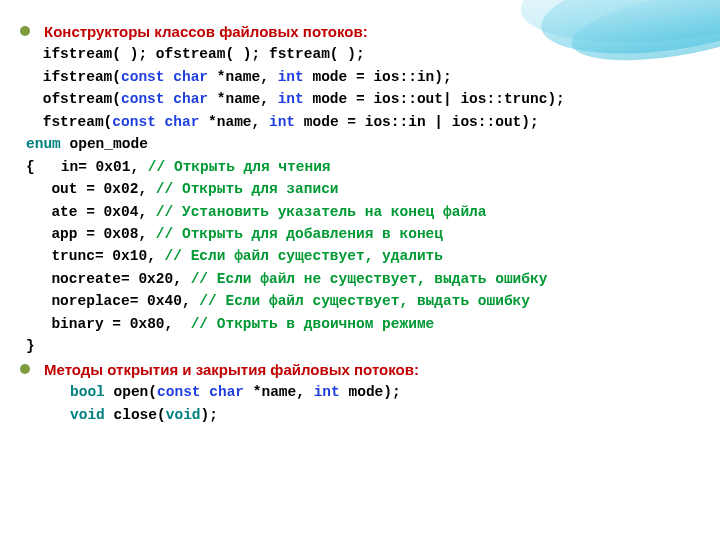 Image resolution: width=720 pixels, height=540 pixels. Describe the element at coordinates (136, 415) in the screenshot. I see `name: close(` at that location.